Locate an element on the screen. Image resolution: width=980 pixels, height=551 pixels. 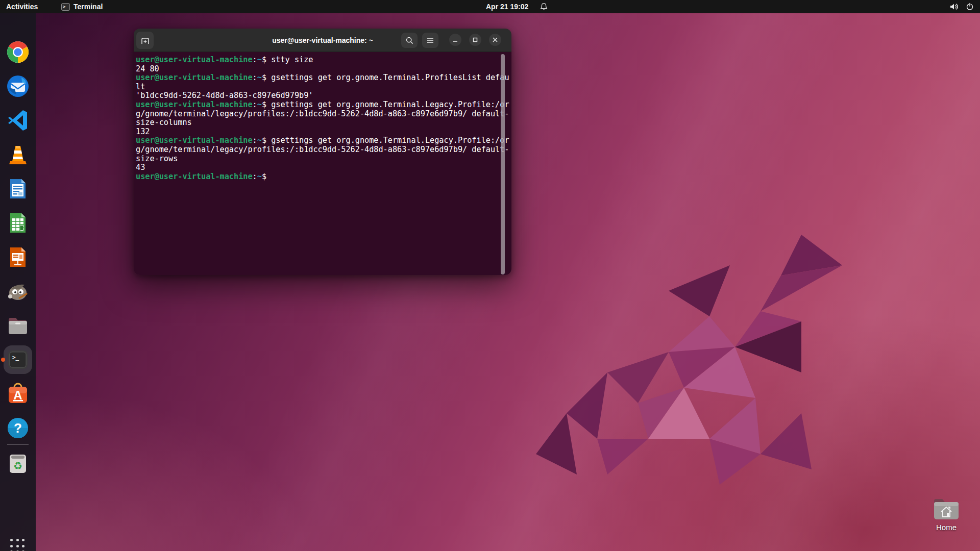
vscode-icon is located at coordinates (18, 120).